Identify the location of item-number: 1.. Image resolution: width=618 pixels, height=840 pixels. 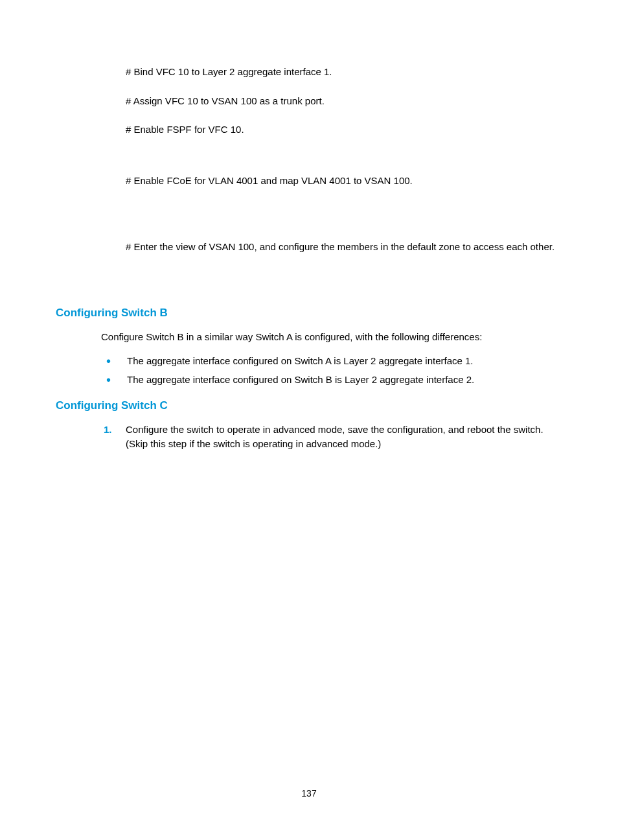
(115, 437).